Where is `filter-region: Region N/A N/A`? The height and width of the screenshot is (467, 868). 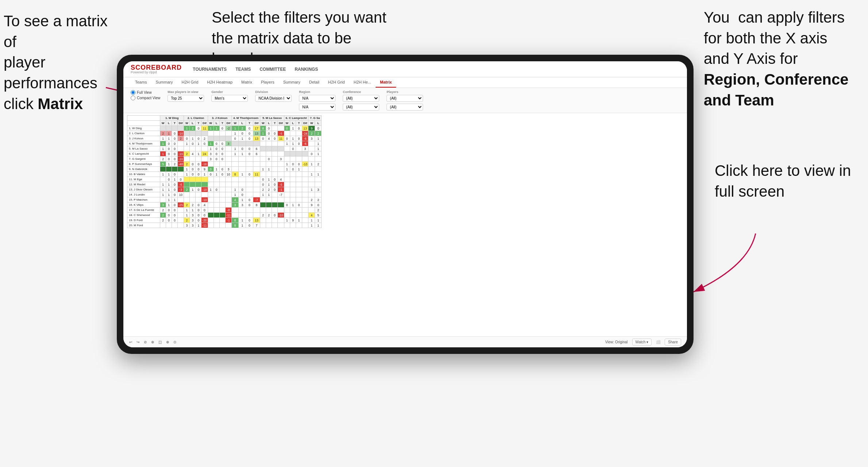 filter-region: Region N/A N/A is located at coordinates (317, 100).